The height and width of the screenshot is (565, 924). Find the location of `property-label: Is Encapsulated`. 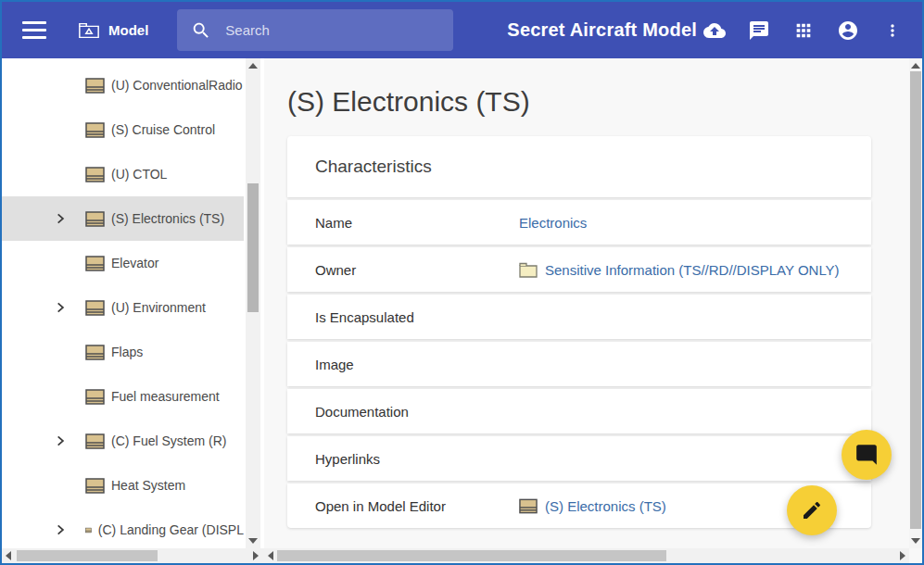

property-label: Is Encapsulated is located at coordinates (417, 317).